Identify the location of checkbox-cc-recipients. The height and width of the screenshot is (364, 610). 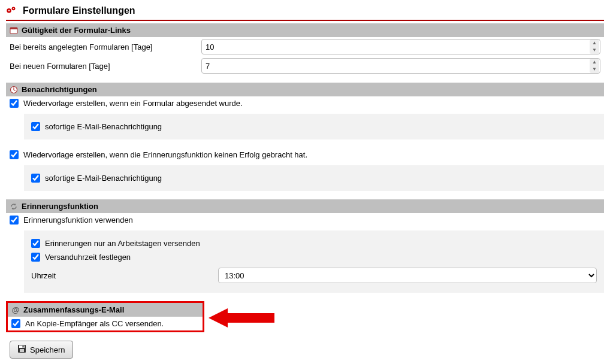
(16, 323).